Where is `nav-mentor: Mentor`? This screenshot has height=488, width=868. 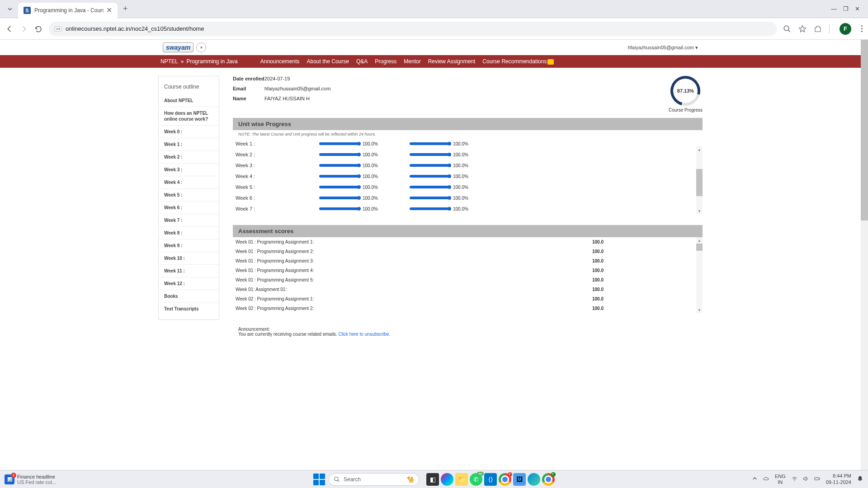 nav-mentor: Mentor is located at coordinates (412, 61).